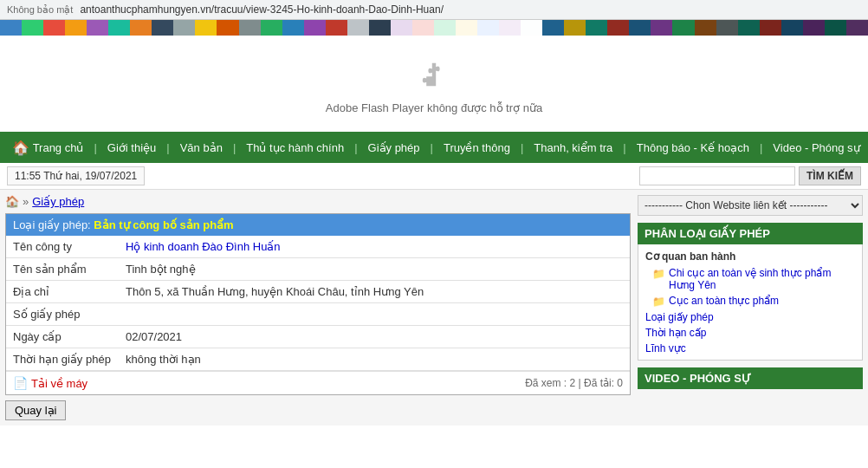 This screenshot has height=468, width=868. I want to click on thoi-han-cap-item: Thời hạn cấp, so click(750, 333).